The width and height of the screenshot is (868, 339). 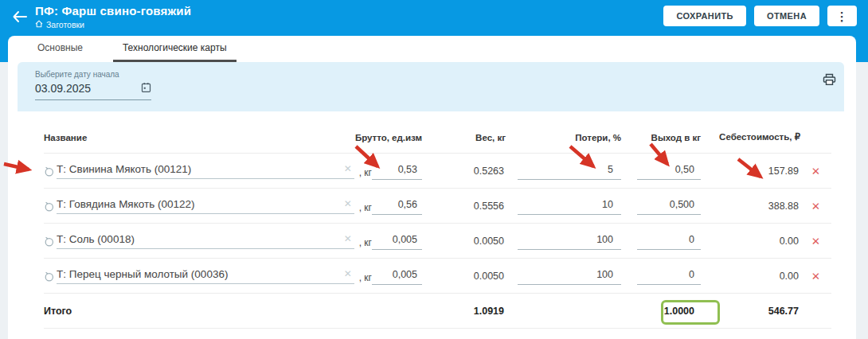 What do you see at coordinates (705, 16) in the screenshot?
I see `save-button: СОХРАНИТЬ` at bounding box center [705, 16].